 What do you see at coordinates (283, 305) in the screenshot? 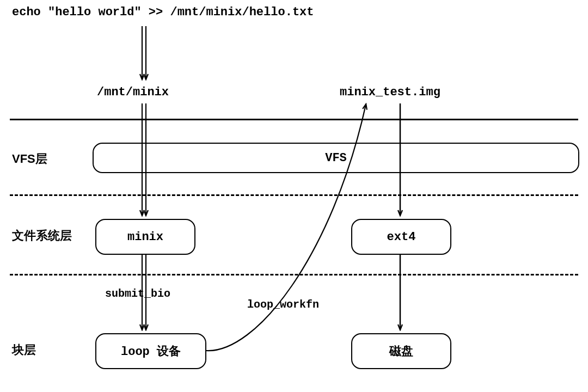
I see `loop-workfn-label: loop_workfn` at bounding box center [283, 305].